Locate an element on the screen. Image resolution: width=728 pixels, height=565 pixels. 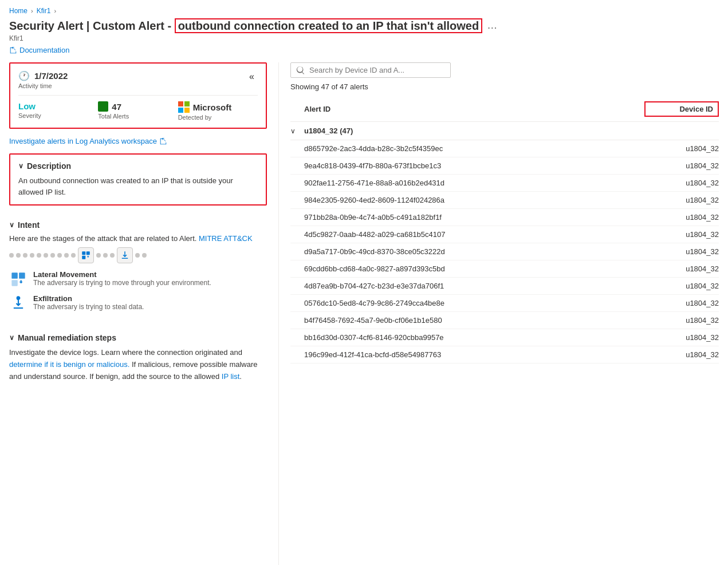
table-row: d865792e-2ac3-4dda-b28c-3b2c5f4359ec u18… is located at coordinates (505, 149).